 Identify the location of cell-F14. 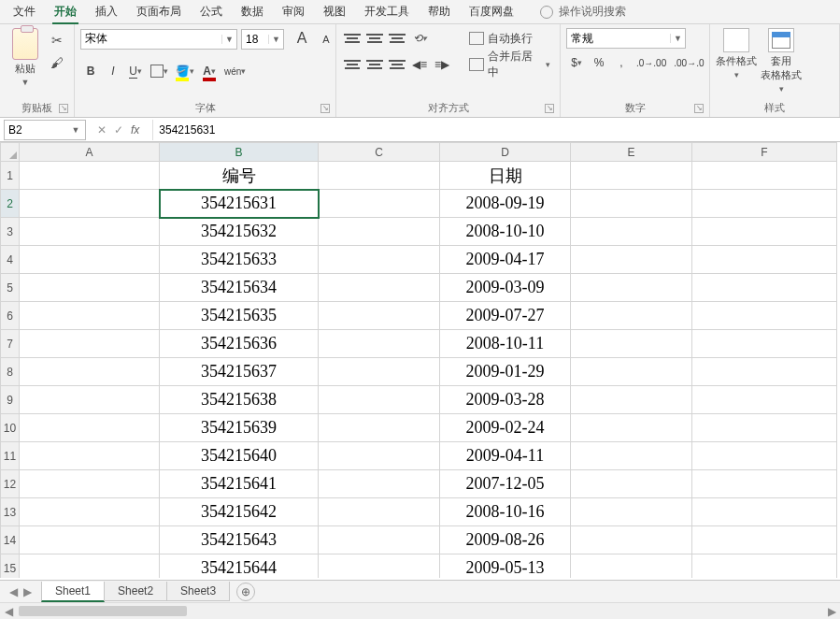
(764, 540).